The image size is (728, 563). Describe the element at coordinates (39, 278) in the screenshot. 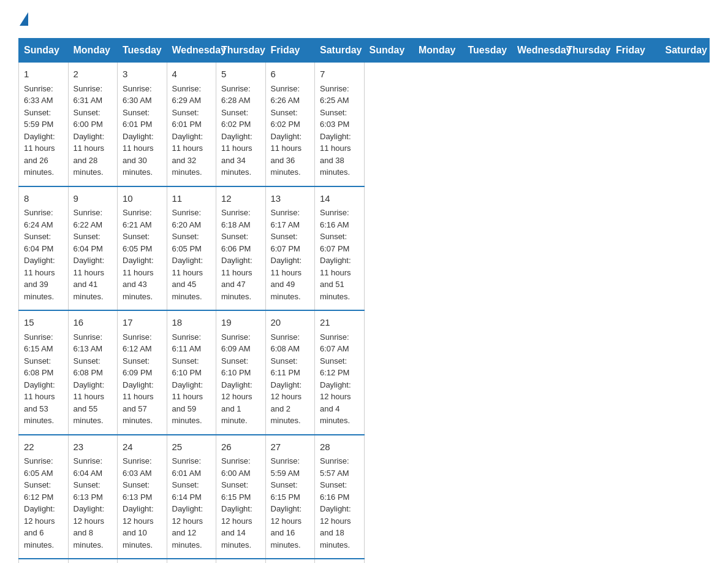

I see `daylight-text: Daylight: 11 hoursand 39 minutes.` at that location.